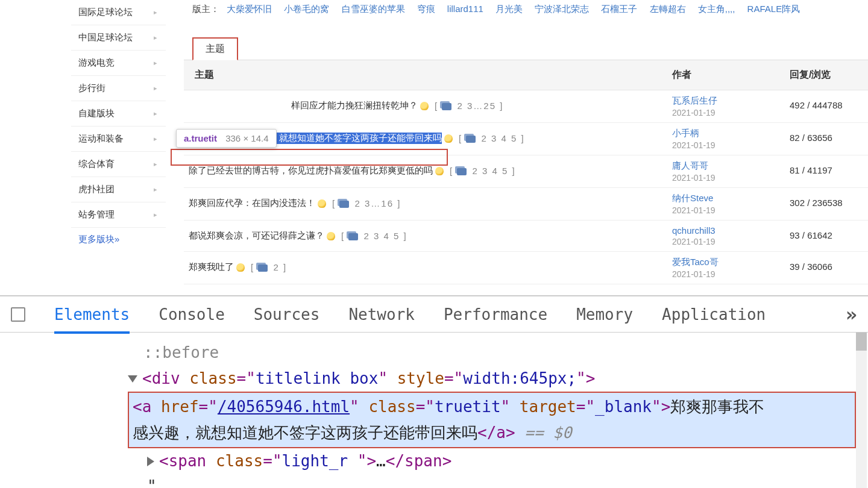  I want to click on mod-link: 白雪巫婆的苹果, so click(374, 8).